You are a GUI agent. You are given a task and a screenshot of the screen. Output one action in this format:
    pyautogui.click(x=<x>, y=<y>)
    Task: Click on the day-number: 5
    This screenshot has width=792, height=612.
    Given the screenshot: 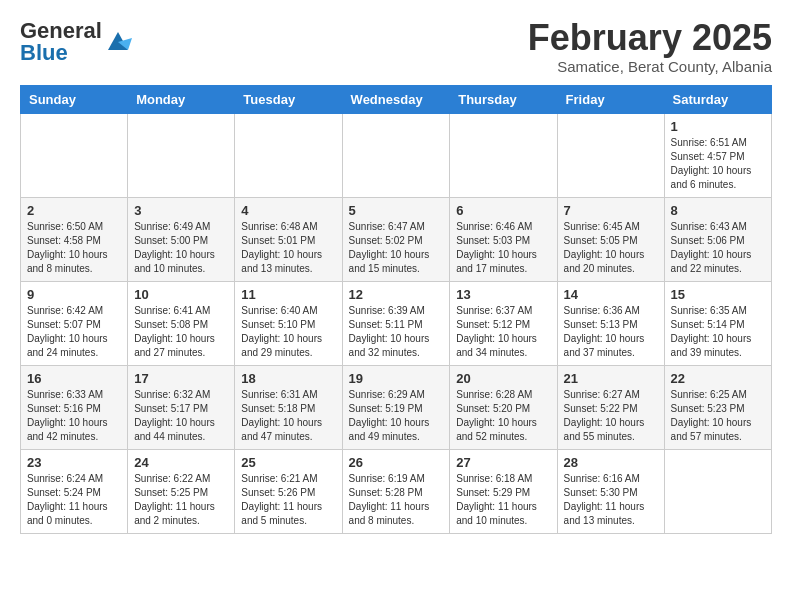 What is the action you would take?
    pyautogui.click(x=396, y=210)
    